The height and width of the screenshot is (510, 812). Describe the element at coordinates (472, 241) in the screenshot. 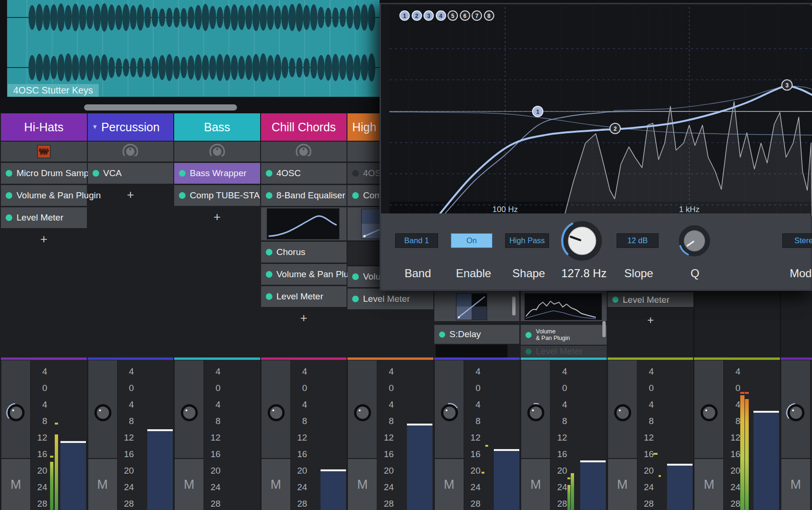

I see `enable-button: On` at that location.